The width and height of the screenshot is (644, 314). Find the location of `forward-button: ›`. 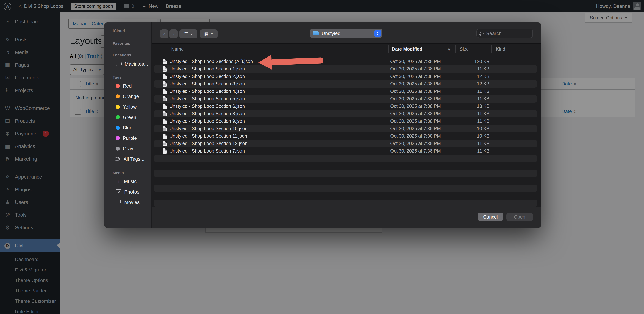

forward-button: › is located at coordinates (174, 34).